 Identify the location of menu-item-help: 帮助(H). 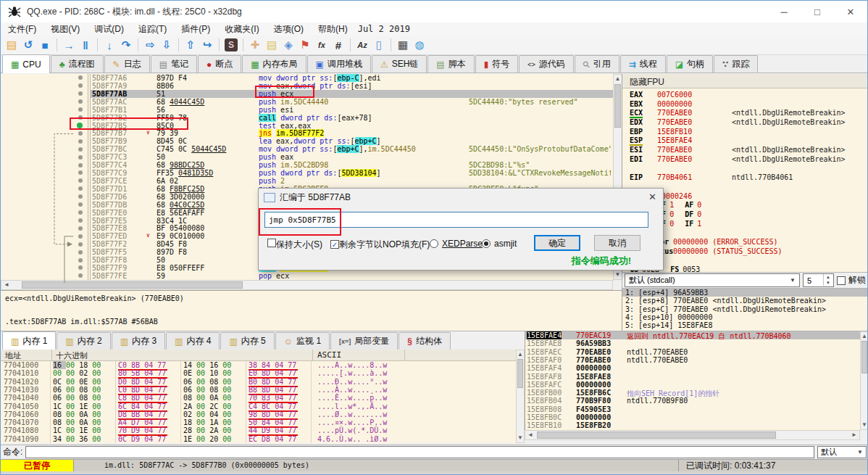
(333, 29).